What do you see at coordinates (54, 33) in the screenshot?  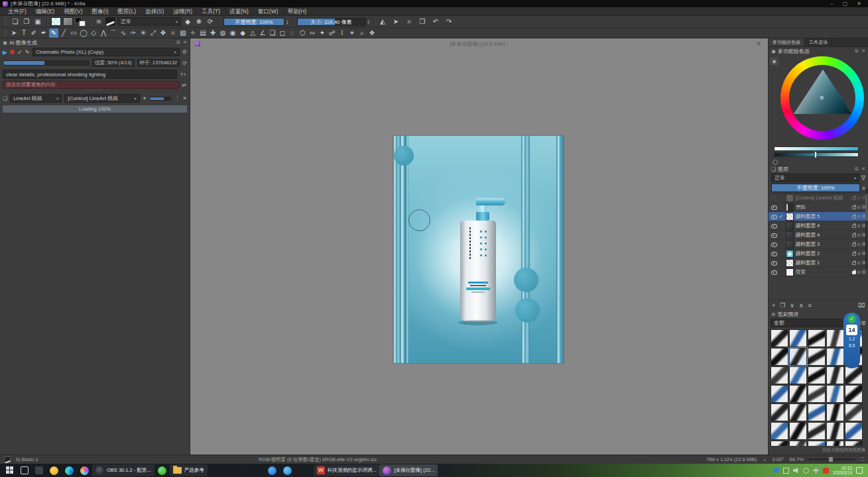 I see `freehand-brush-tool: ✎` at bounding box center [54, 33].